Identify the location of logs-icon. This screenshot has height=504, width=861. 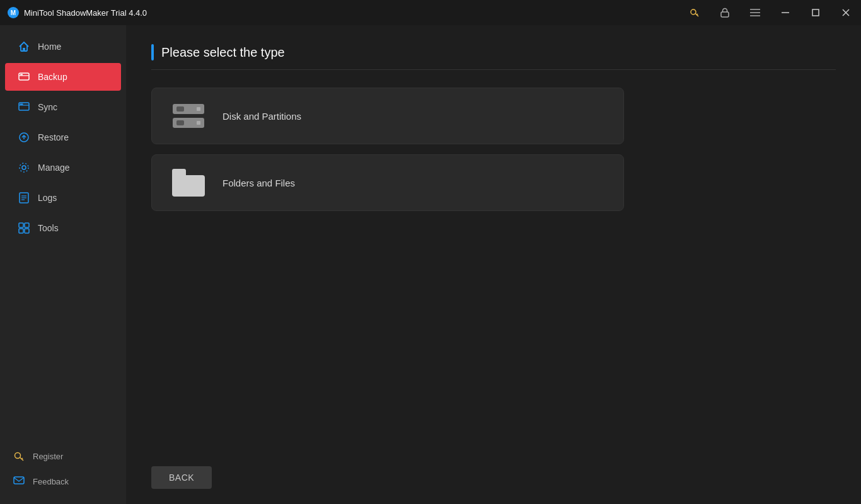
(24, 198).